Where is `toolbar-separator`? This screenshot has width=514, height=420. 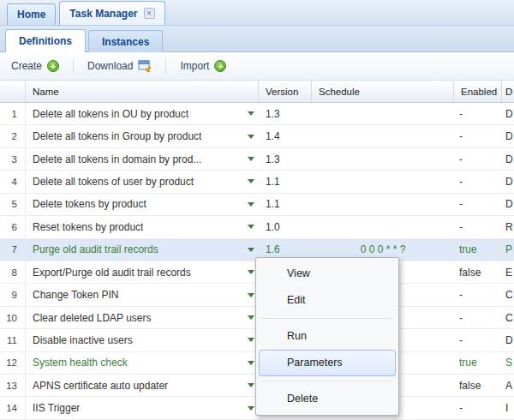 toolbar-separator is located at coordinates (74, 66).